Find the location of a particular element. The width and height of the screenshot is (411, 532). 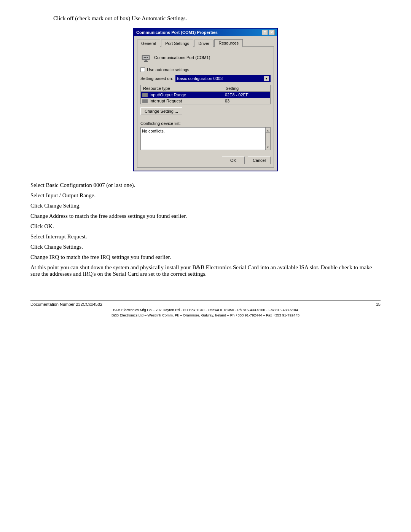

footer-line2: B&B Electronics Mfg Co – 707 Dayton Rd -… is located at coordinates (206, 313).